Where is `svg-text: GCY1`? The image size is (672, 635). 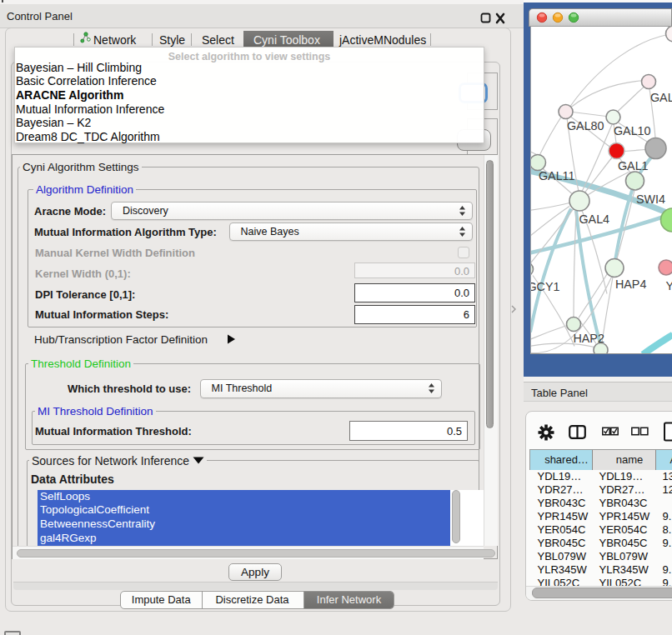
svg-text: GCY1 is located at coordinates (545, 287).